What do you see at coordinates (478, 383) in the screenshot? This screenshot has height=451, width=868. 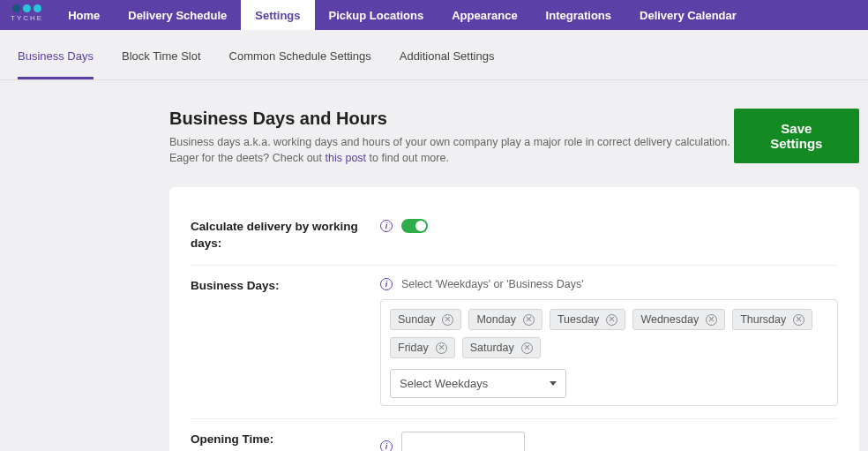 I see `weekdays-select: Select Weekdays` at bounding box center [478, 383].